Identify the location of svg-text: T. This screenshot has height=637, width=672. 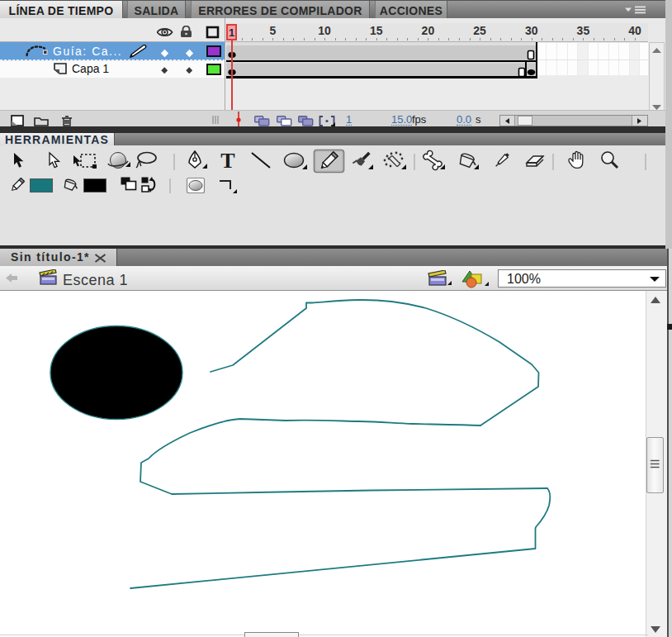
(228, 160).